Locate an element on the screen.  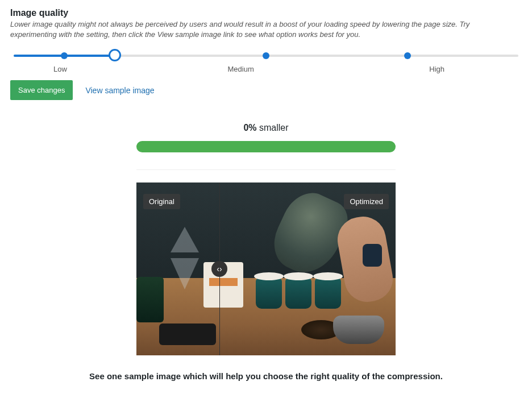
quality-slider: Low Medium High is located at coordinates (266, 64).